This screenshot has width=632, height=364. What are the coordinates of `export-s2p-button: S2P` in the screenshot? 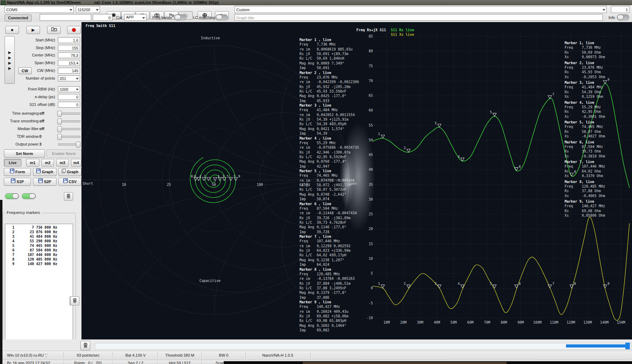 It's located at (45, 182).